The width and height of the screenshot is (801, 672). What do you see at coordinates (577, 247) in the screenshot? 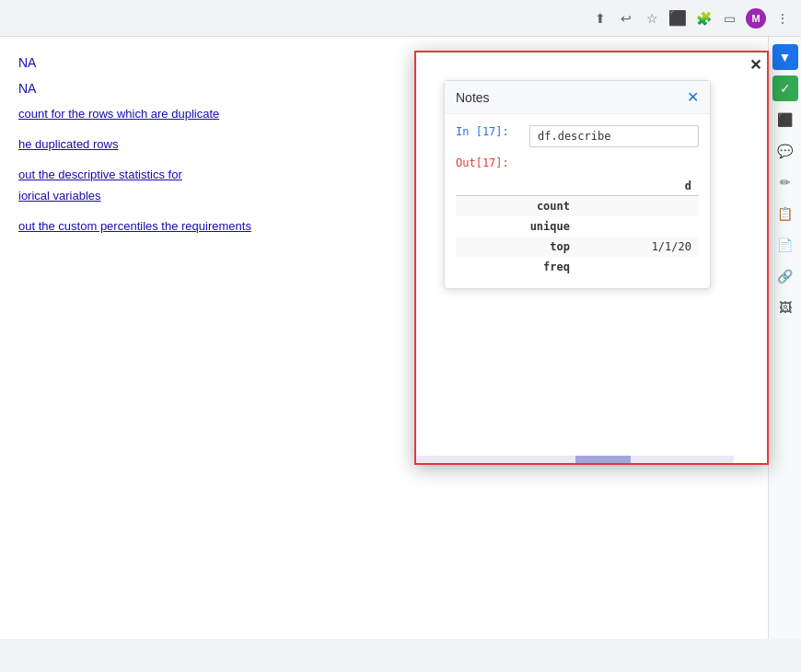
I see `table-row: top 1/1/20` at bounding box center [577, 247].